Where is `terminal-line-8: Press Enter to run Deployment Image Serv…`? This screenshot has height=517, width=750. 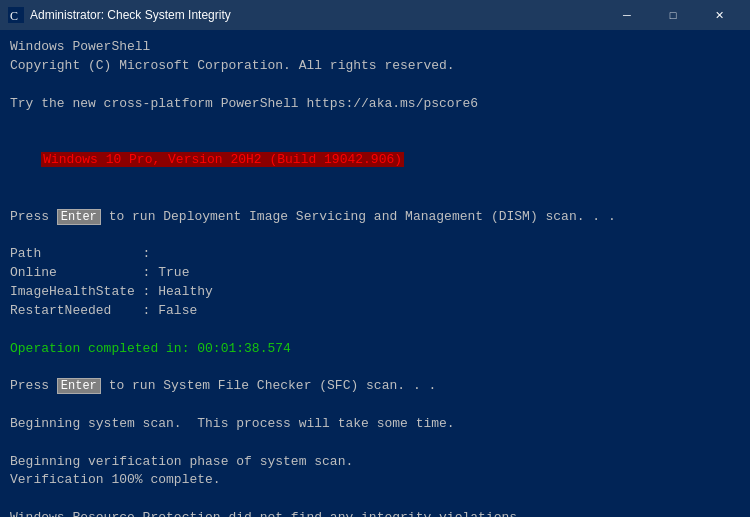 terminal-line-8: Press Enter to run Deployment Image Serv… is located at coordinates (375, 218).